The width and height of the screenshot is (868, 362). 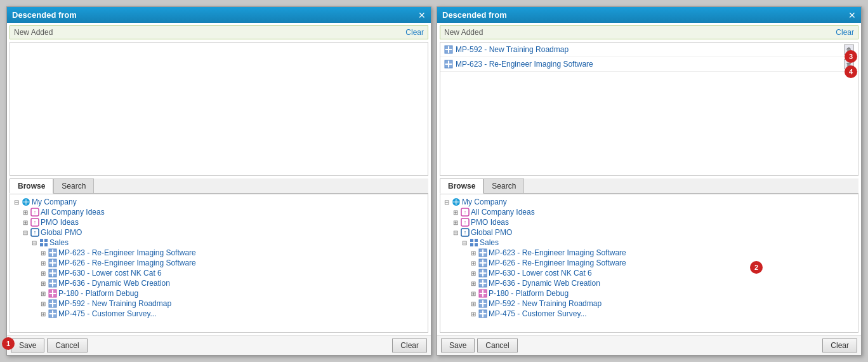 I want to click on tree-node-p180-right: ⊞ P-180 - Platform Debug, so click(x=649, y=293).